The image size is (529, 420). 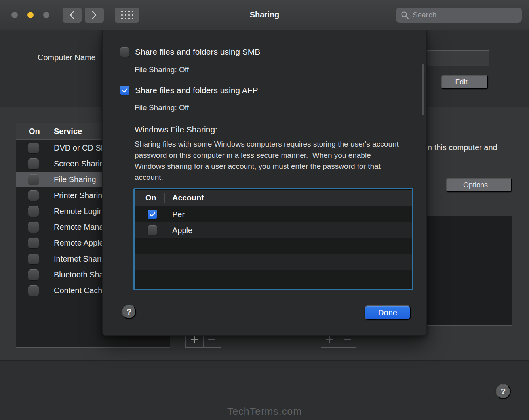 What do you see at coordinates (479, 185) in the screenshot?
I see `options-button: Options…` at bounding box center [479, 185].